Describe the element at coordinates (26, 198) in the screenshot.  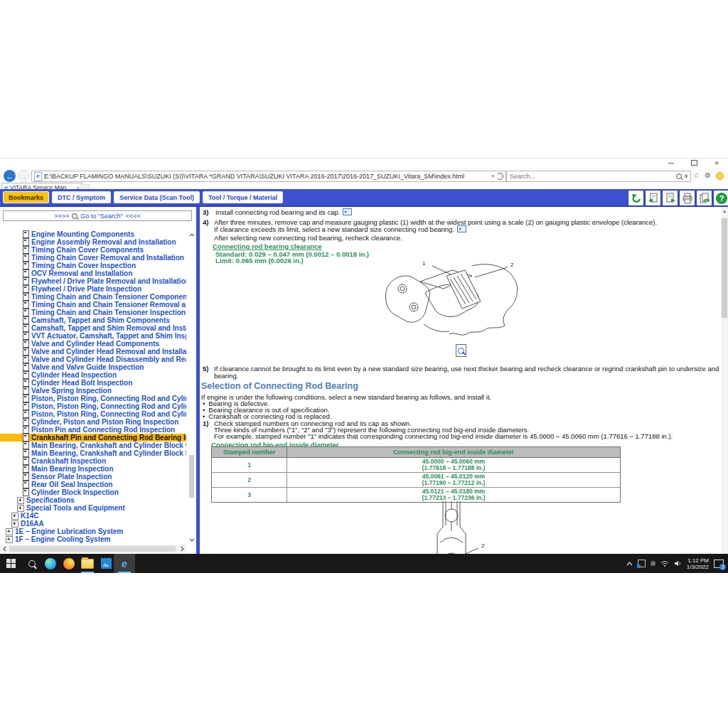
I see `bookmarks-button: Bookmarks` at that location.